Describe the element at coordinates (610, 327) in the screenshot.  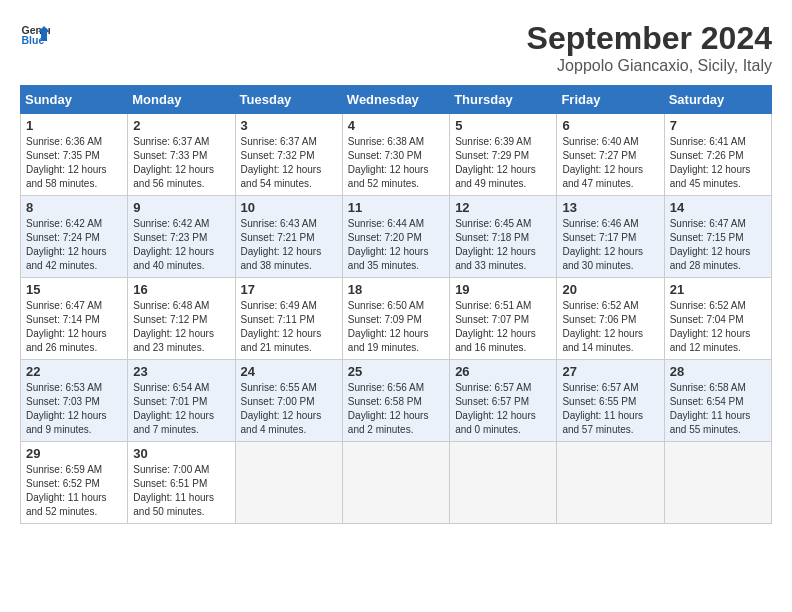
I see `day-detail: Sunrise: 6:52 AM Sunset: 7:06 PM Dayligh…` at that location.